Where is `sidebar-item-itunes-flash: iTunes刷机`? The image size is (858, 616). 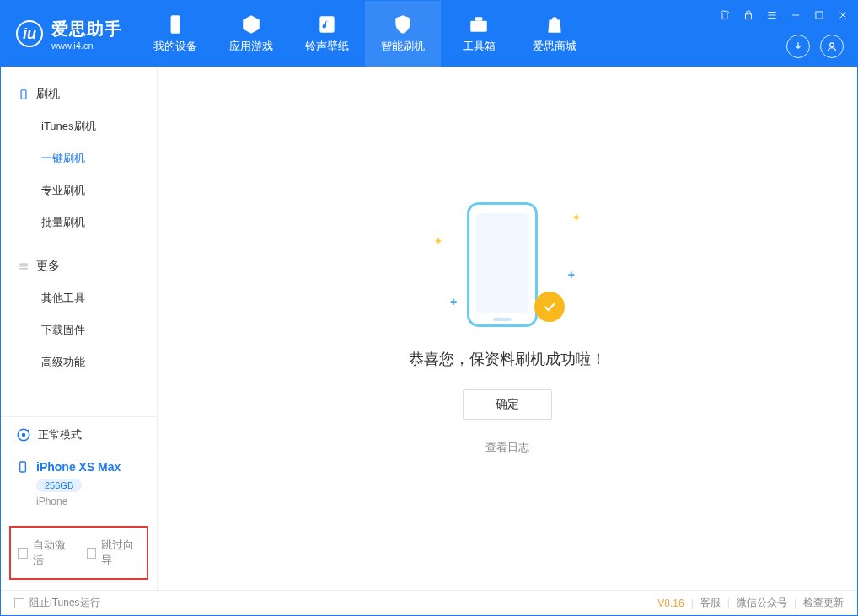 sidebar-item-itunes-flash: iTunes刷机 is located at coordinates (79, 126).